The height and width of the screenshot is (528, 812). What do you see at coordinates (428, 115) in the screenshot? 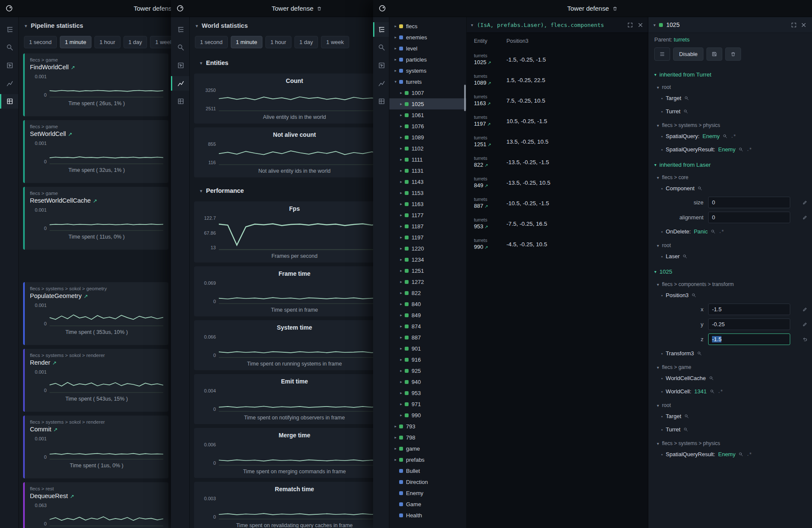
I see `tree-item-1061: ▸1061` at bounding box center [428, 115].